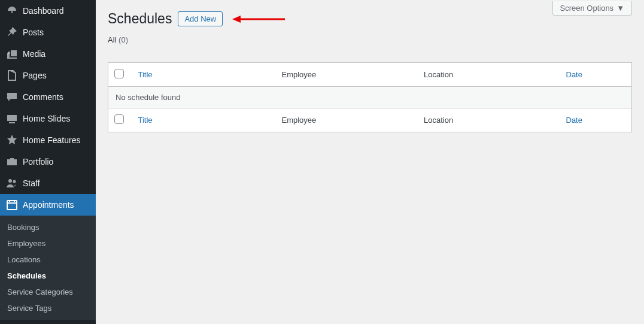 The image size is (644, 324). I want to click on portfolio-icon, so click(12, 162).